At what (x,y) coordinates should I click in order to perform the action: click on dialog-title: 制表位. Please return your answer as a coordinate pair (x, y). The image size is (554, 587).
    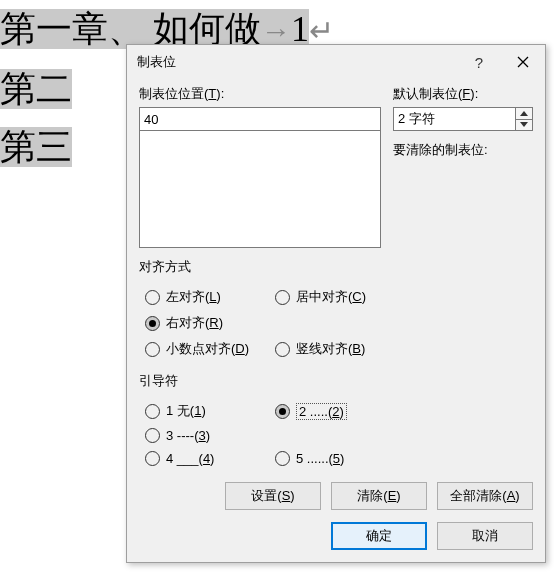
    Looking at the image, I should click on (297, 62).